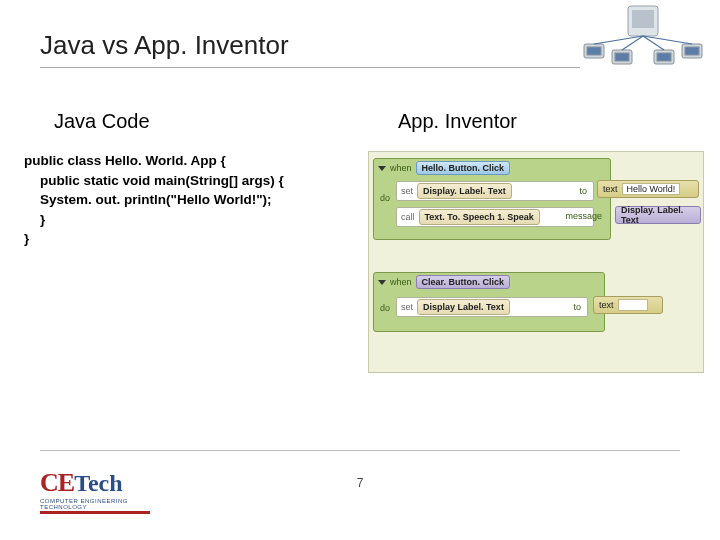  Describe the element at coordinates (544, 122) in the screenshot. I see `appinventor-heading: App. Inventor` at that location.